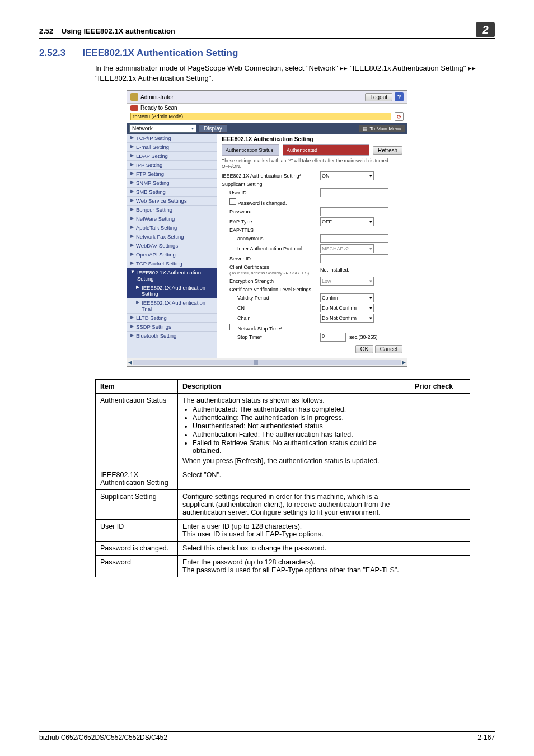 This screenshot has width=534, height=756. I want to click on sidenav-lltd: ▶LLTD Setting, so click(172, 318).